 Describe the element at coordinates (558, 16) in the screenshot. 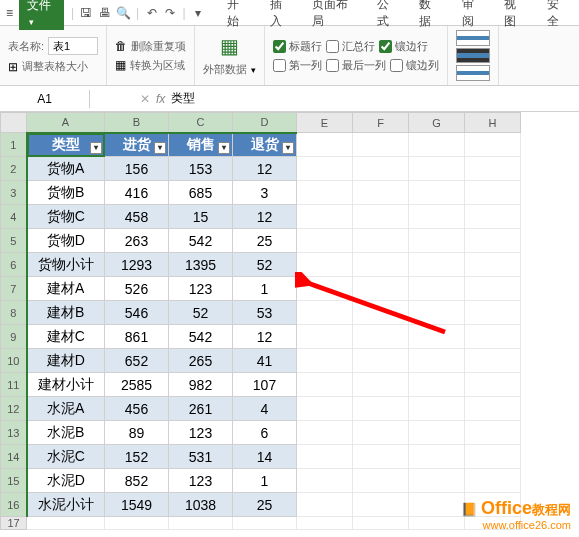

I see `tab-security: 安全` at that location.